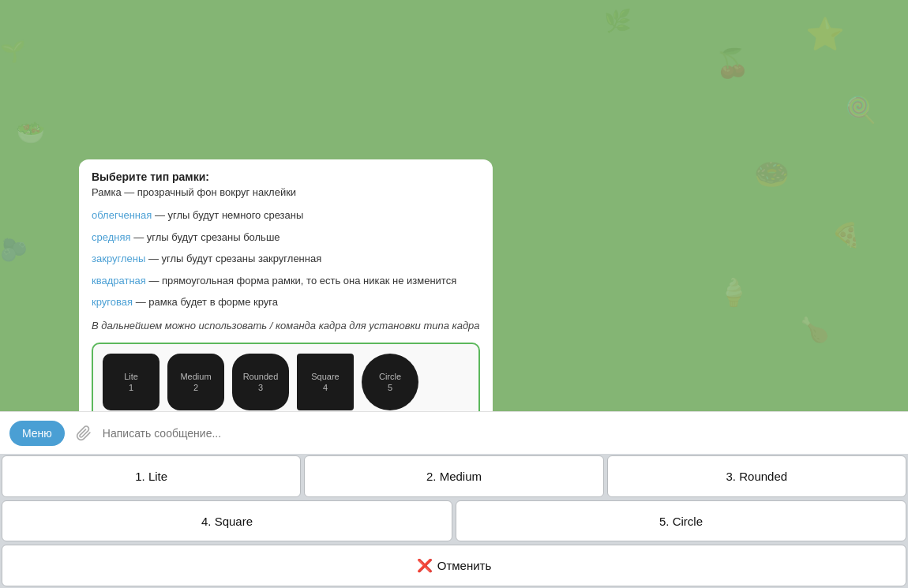 The image size is (908, 588). Describe the element at coordinates (325, 382) in the screenshot. I see `sticker-square: Square 4` at that location.